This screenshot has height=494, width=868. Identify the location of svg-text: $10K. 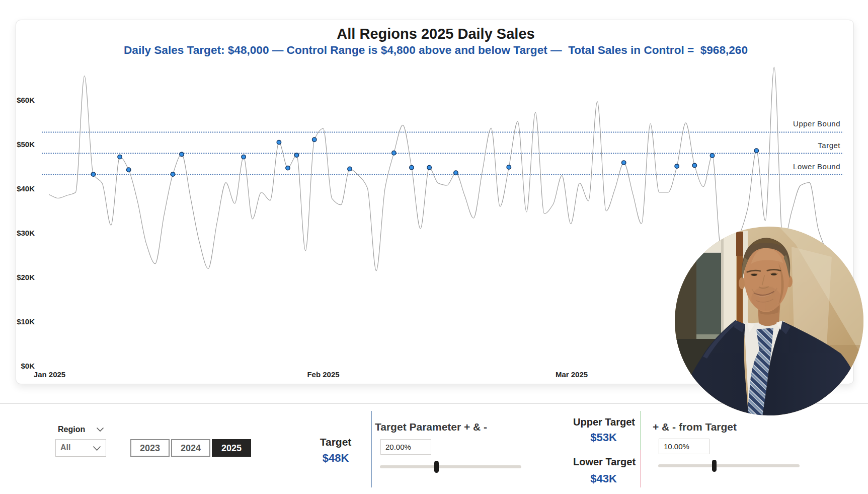
(26, 321).